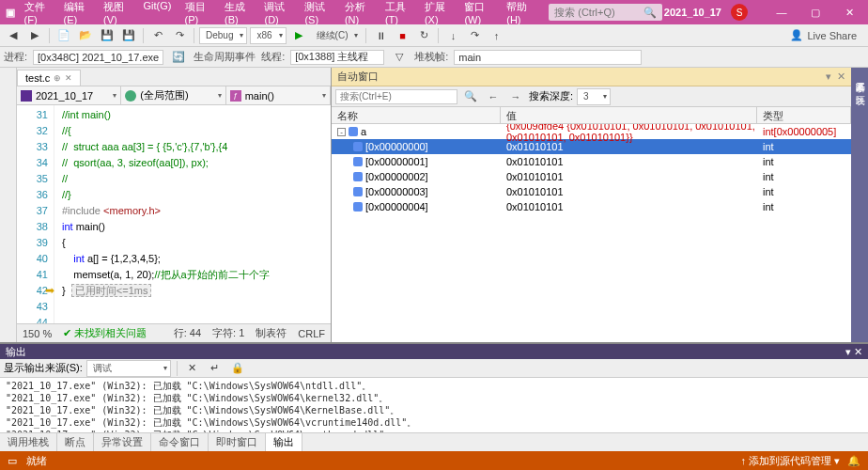 Image resolution: width=868 pixels, height=470 pixels. Describe the element at coordinates (471, 97) in the screenshot. I see `autos-search-icon: 🔍` at that location.